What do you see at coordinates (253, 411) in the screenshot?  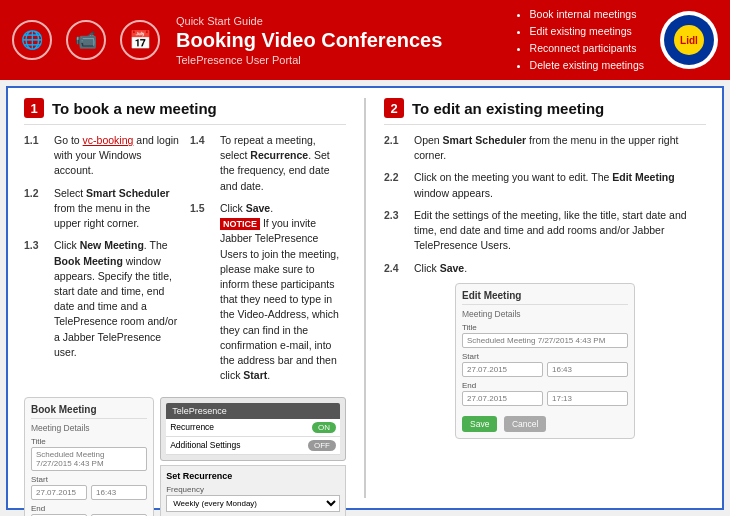 I see `tp-header: TelePresence` at bounding box center [253, 411].